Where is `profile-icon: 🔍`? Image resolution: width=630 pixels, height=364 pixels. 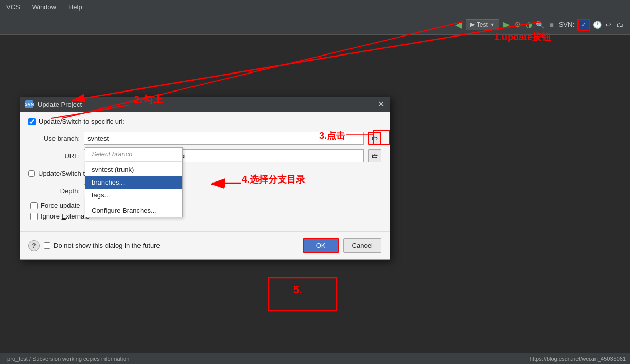 profile-icon: 🔍 is located at coordinates (540, 25).